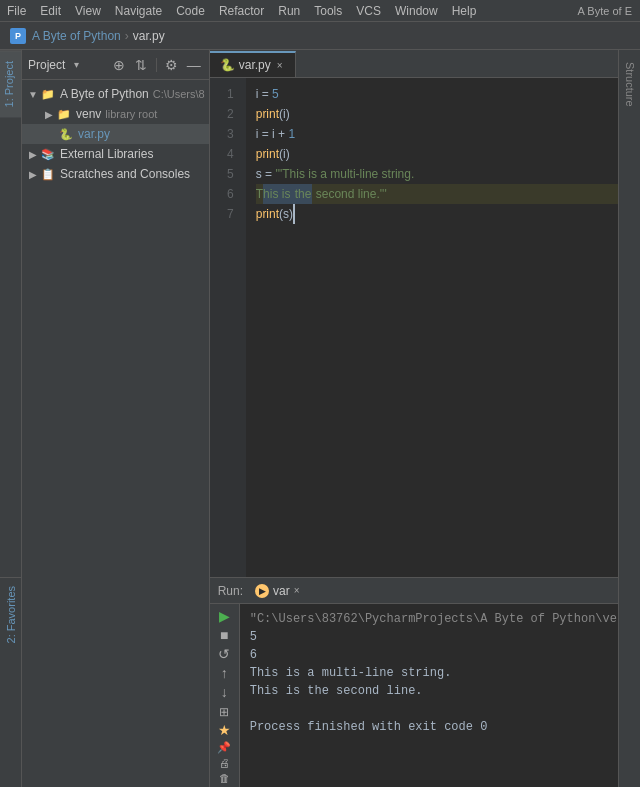 This screenshot has height=787, width=640. I want to click on tab-close-icon: ×, so click(280, 66).